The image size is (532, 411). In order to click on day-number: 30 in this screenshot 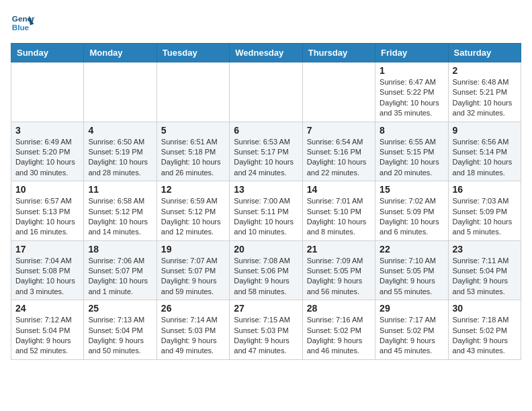, I will do `click(485, 308)`.